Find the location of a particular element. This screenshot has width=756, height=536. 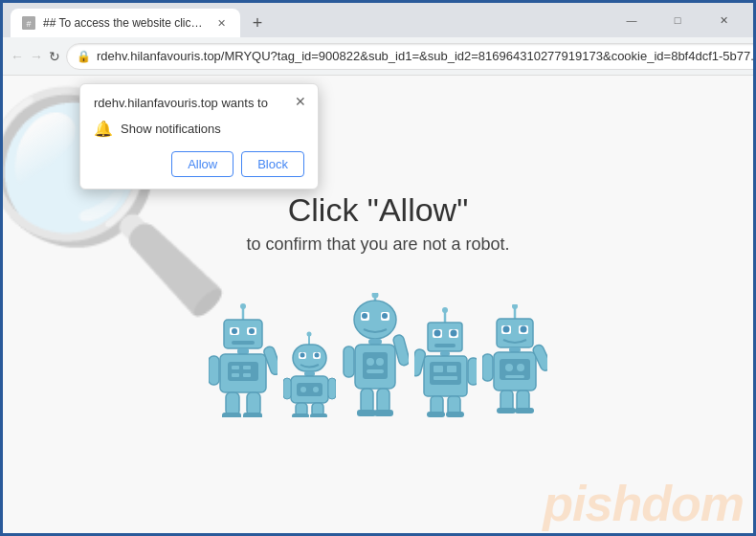

tab-title: ## To access the website click th... is located at coordinates (124, 23).